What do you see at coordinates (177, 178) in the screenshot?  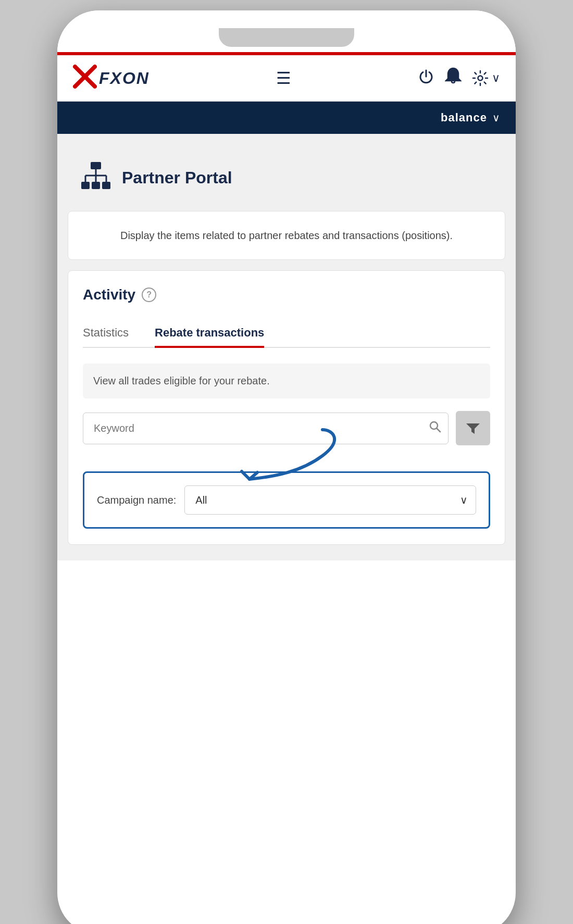 I see `portal-title: Partner Portal` at bounding box center [177, 178].